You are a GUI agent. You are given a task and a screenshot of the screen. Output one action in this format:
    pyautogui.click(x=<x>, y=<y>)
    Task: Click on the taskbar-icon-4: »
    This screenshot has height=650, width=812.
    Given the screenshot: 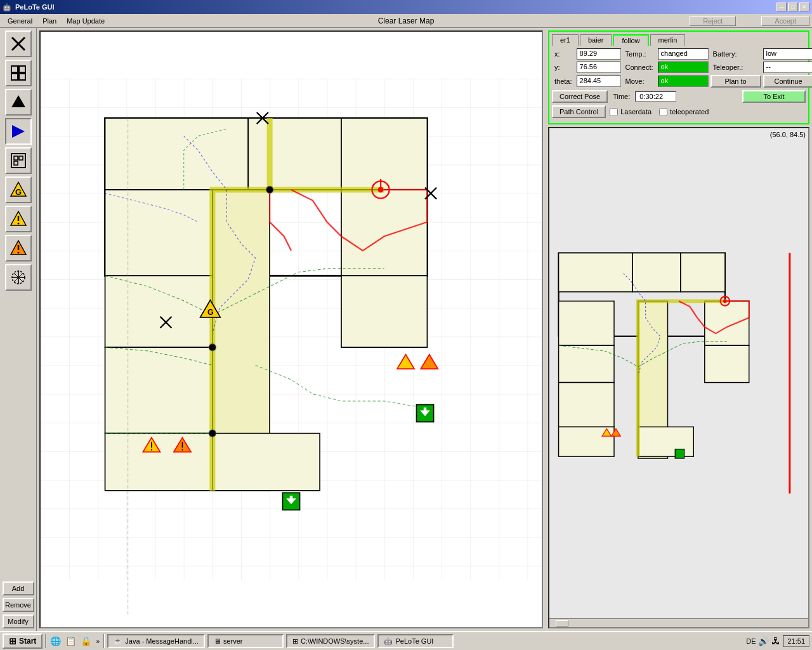 What is the action you would take?
    pyautogui.click(x=98, y=641)
    